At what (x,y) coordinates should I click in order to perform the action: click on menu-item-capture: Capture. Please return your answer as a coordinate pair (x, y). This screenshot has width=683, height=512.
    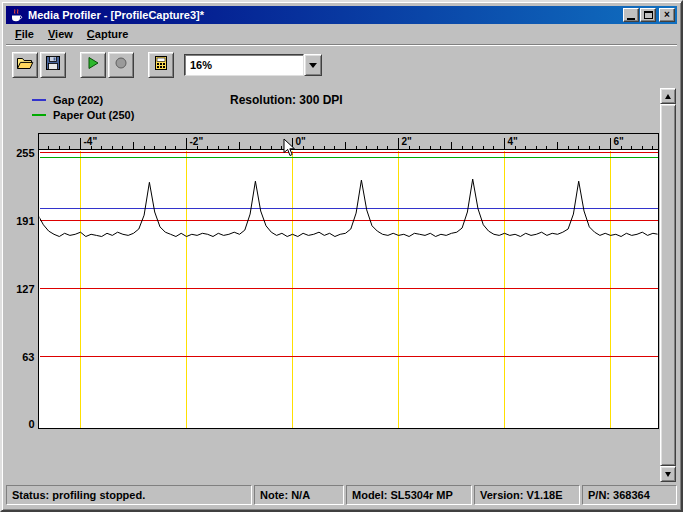
    Looking at the image, I should click on (108, 34).